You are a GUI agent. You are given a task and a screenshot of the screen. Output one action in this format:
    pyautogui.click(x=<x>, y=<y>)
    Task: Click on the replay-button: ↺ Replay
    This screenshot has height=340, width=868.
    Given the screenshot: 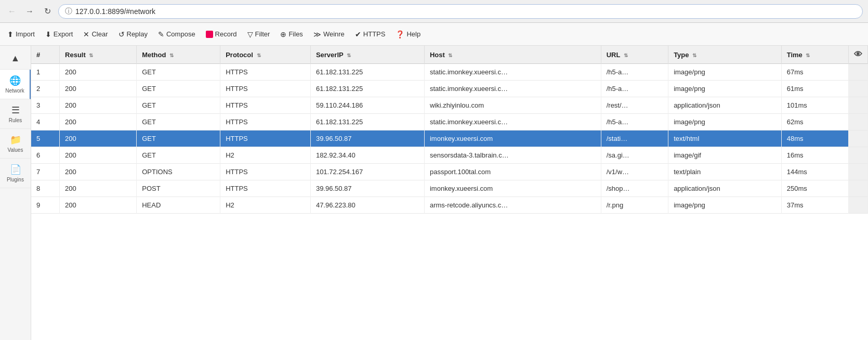 What is the action you would take?
    pyautogui.click(x=133, y=34)
    